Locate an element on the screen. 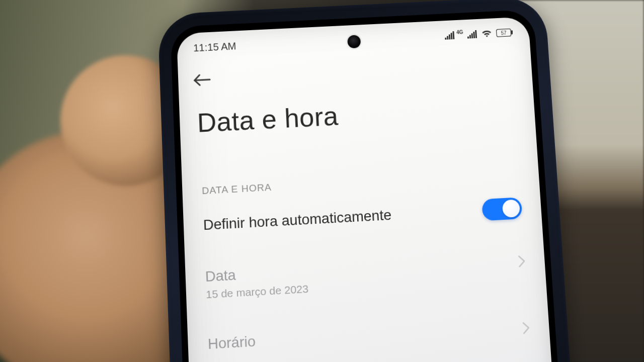  auto-time-toggle is located at coordinates (502, 209).